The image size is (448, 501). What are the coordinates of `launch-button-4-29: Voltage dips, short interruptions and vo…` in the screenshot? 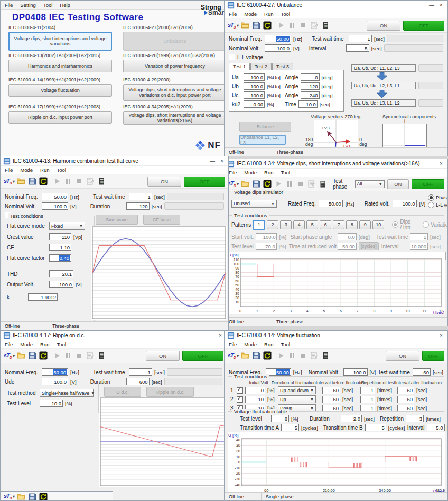 It's located at (175, 92).